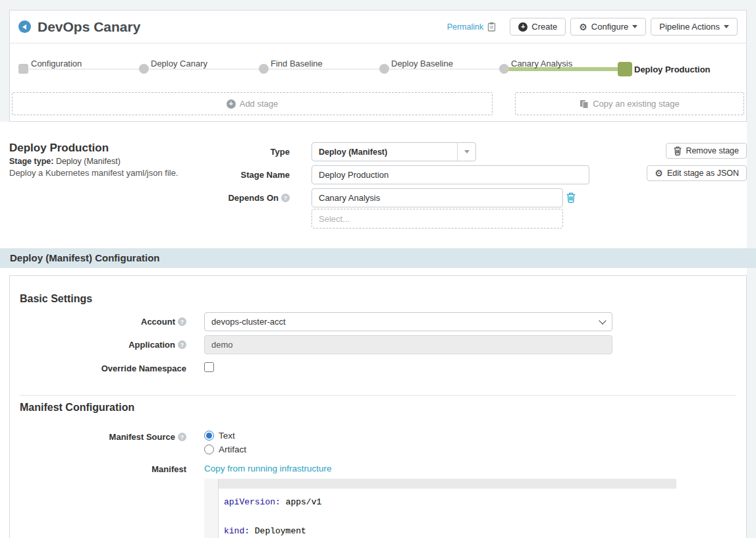  Describe the element at coordinates (541, 63) in the screenshot. I see `stage-label-canary-analysis: Canary Analysis` at that location.